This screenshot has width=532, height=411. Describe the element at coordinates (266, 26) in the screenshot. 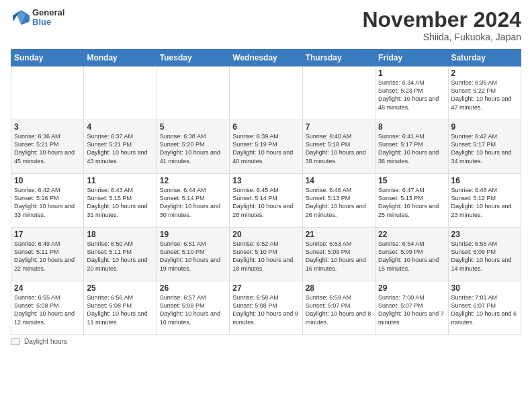

I see `page-header: General Blue November 2024 Shiida, Fukuo…` at that location.